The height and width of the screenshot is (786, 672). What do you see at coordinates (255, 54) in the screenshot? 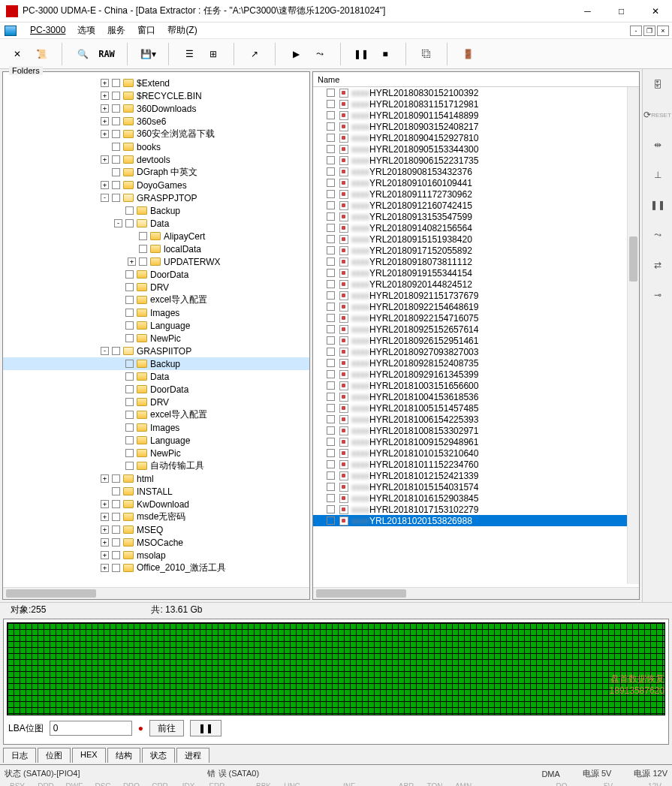
I see `export-icon: ↗` at bounding box center [255, 54].